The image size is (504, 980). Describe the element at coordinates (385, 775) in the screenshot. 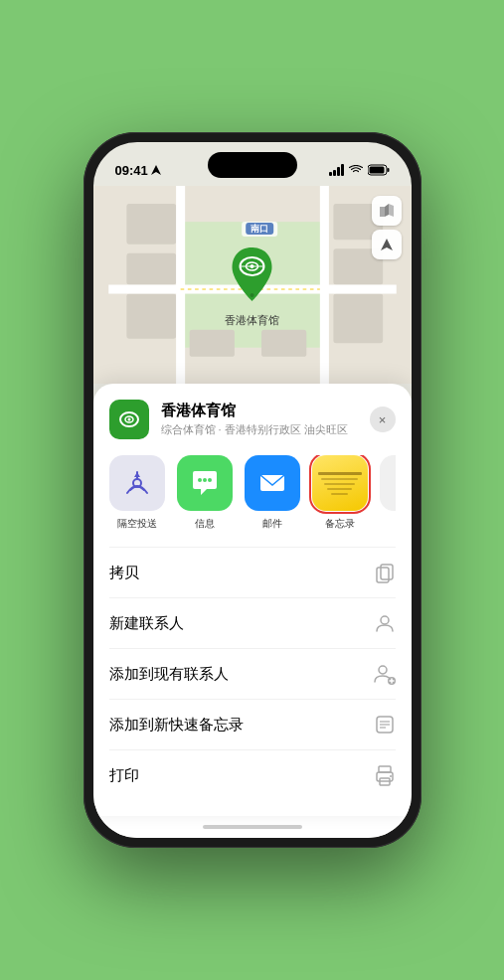

I see `print-icon` at that location.